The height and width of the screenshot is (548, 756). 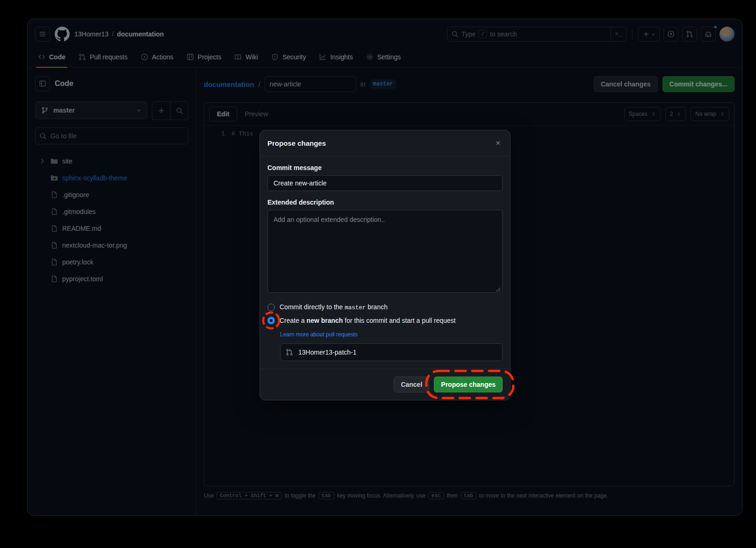 I want to click on close-icon: ✕, so click(x=498, y=143).